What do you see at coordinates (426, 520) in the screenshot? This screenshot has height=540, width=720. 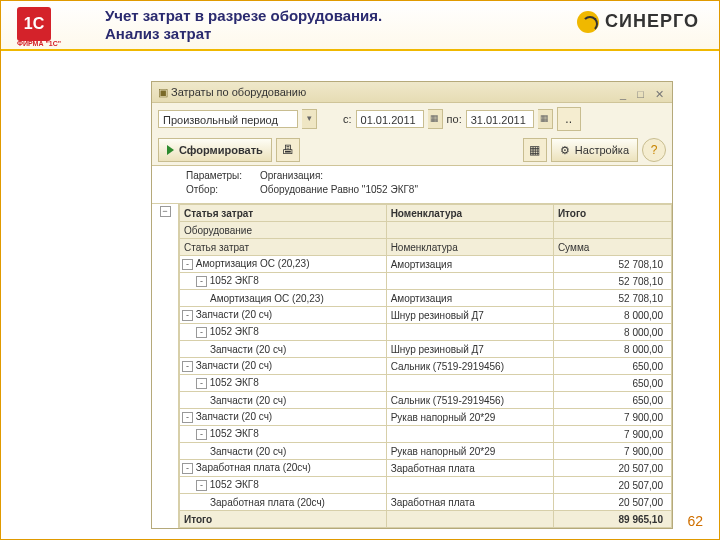 I see `total-row: Итого89 965,10` at bounding box center [426, 520].